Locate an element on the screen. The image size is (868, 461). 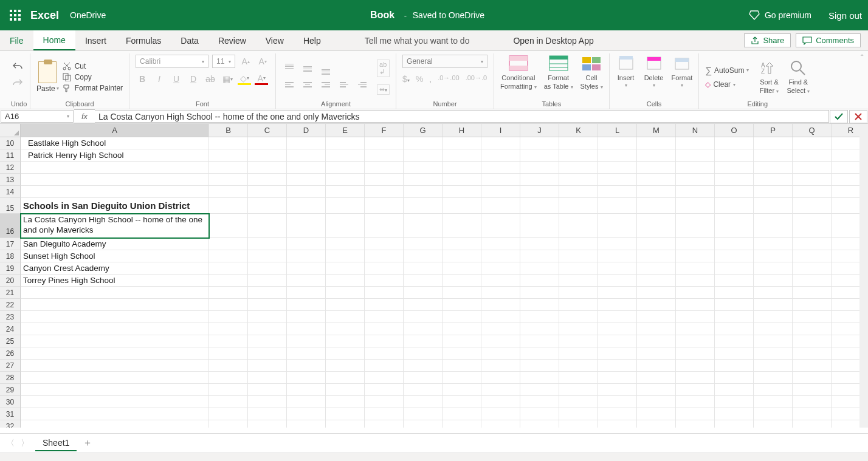
row-header: 31 is located at coordinates (10, 414).